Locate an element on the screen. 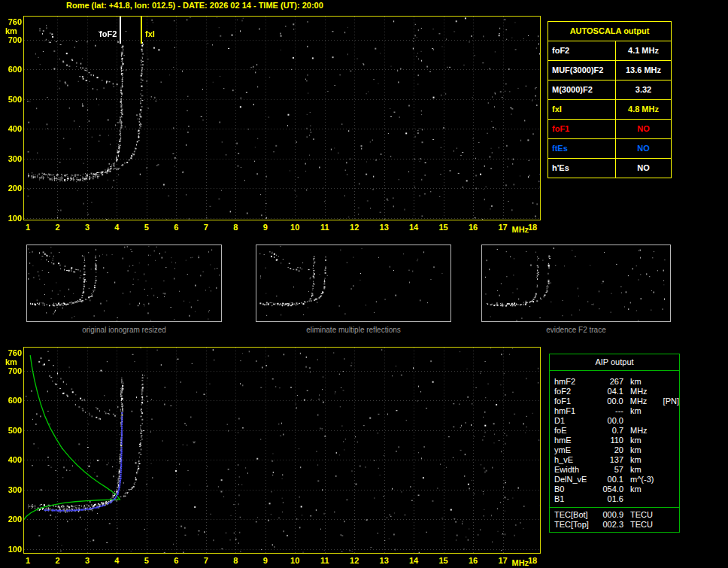 This screenshot has height=568, width=728. x-tick-label: 6 is located at coordinates (176, 227).